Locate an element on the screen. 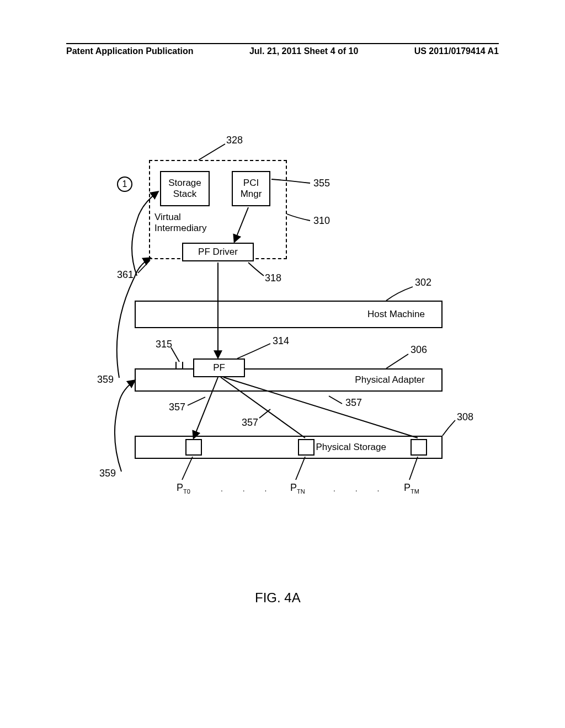 The width and height of the screenshot is (565, 728). ptm-main: P is located at coordinates (407, 488).